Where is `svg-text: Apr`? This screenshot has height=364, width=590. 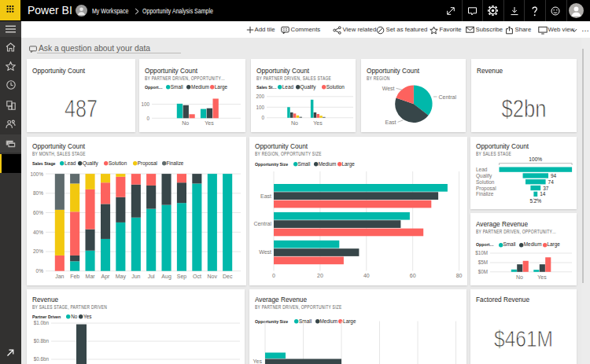 svg-text: Apr is located at coordinates (106, 277).